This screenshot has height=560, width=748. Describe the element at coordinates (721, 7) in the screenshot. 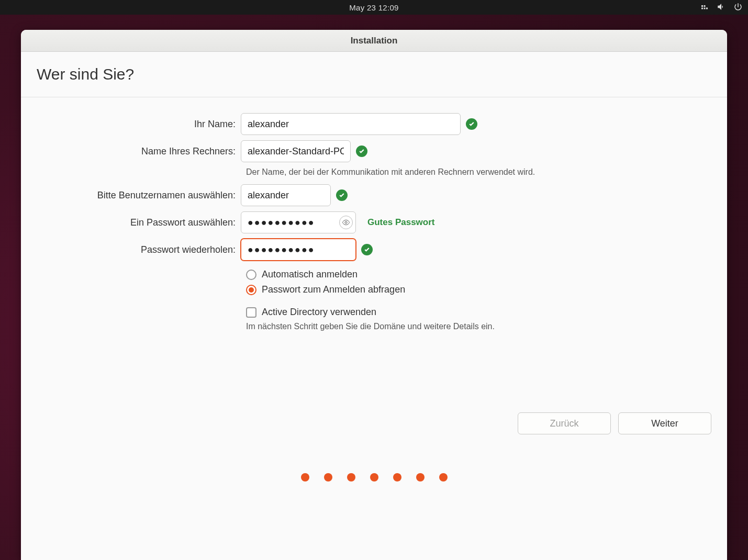

I see `volume-icon` at that location.